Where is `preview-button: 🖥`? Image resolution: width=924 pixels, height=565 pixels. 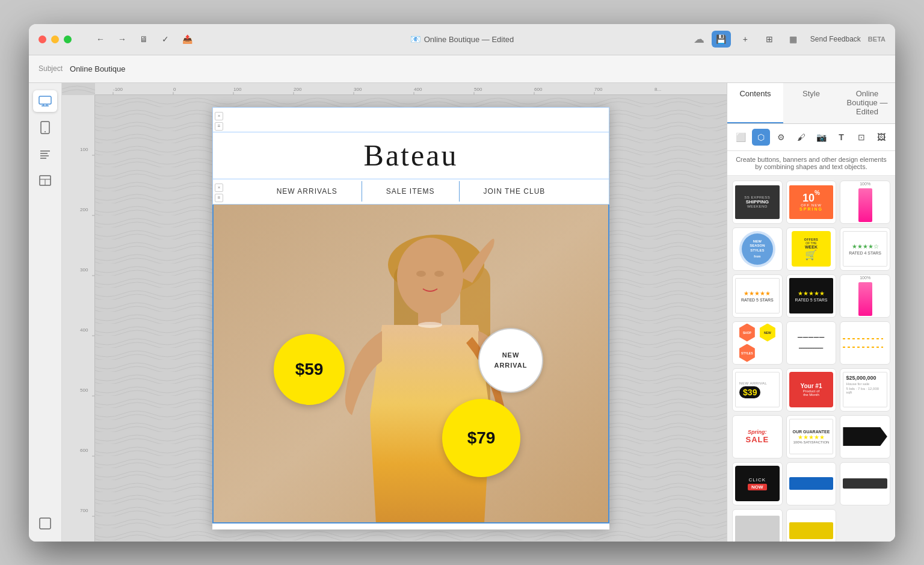
preview-button: 🖥 is located at coordinates (144, 39).